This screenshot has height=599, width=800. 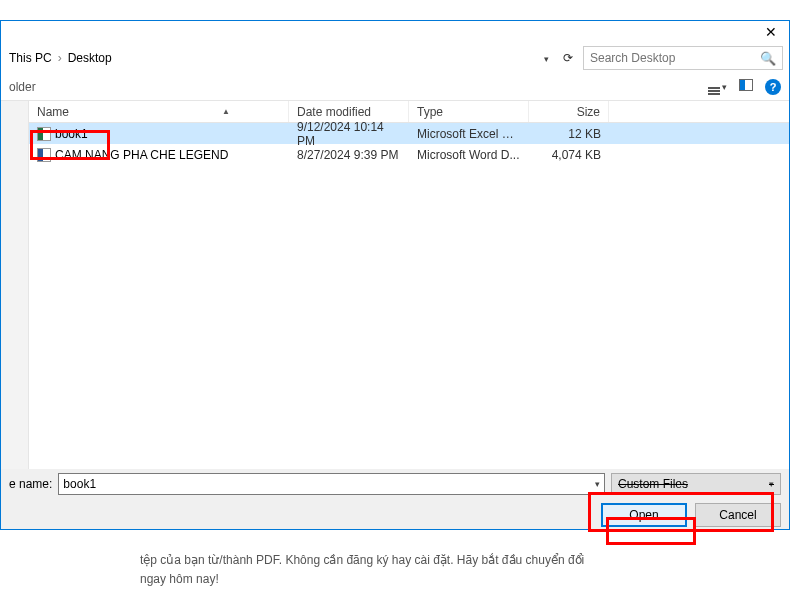 What do you see at coordinates (15, 288) in the screenshot?
I see `navigation-sidebar` at bounding box center [15, 288].